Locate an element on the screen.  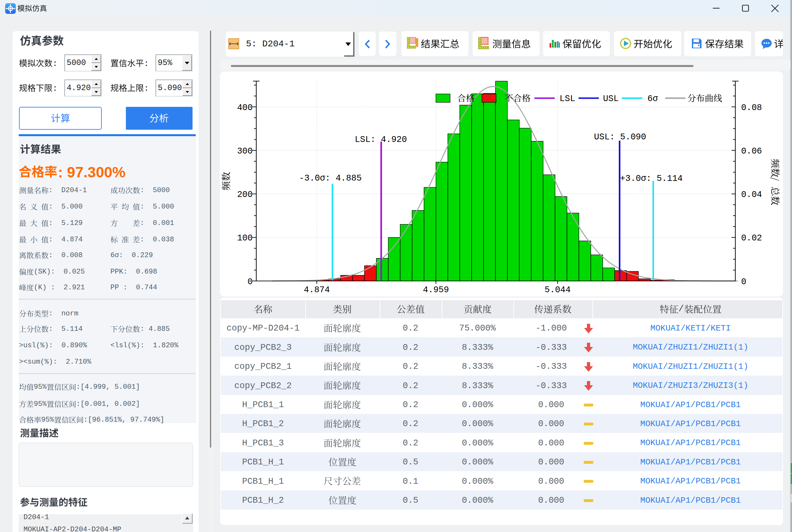
svg-text: 400 is located at coordinates (245, 108).